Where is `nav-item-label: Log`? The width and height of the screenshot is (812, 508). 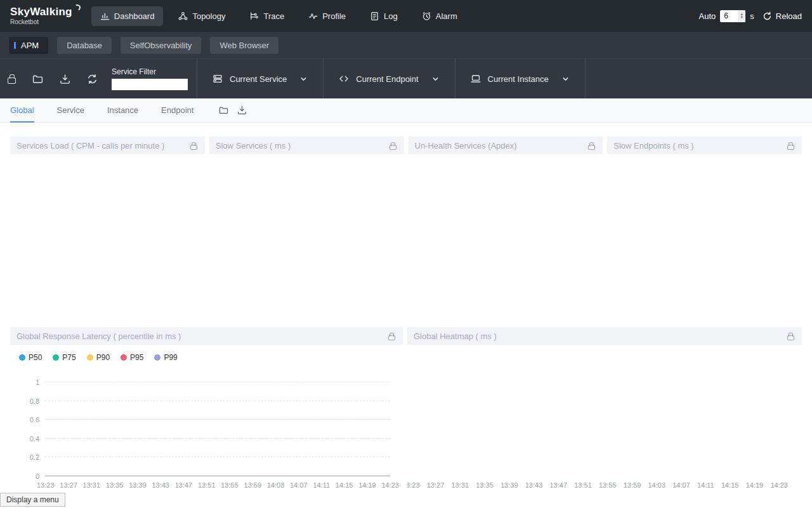
nav-item-label: Log is located at coordinates (391, 17).